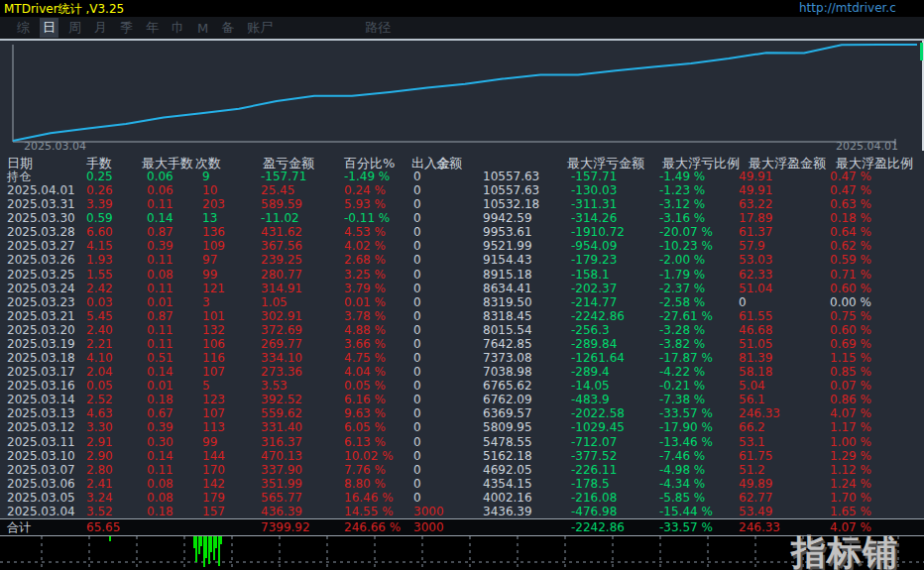 The image size is (924, 570). I want to click on table-row: 2025.03.242.420.11121314.913.79 %08634.4…, so click(462, 288).